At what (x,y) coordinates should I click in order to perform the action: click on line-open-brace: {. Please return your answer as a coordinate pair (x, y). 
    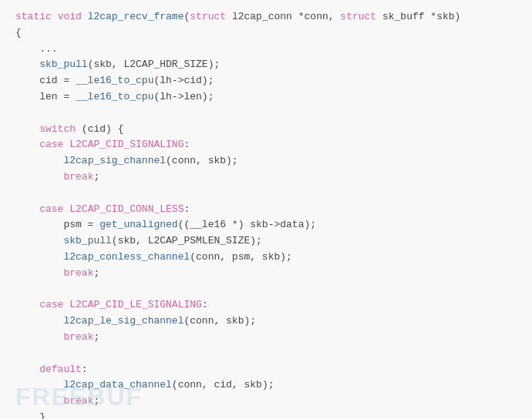
    Looking at the image, I should click on (266, 34).